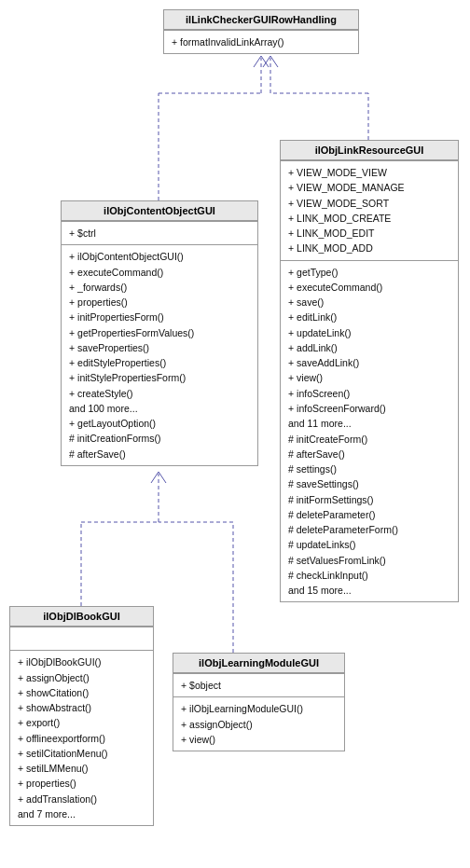  Describe the element at coordinates (259, 723) in the screenshot. I see `box-section-lmmethods: + ilObjLearningModuleGUI() + assignObjec…` at that location.